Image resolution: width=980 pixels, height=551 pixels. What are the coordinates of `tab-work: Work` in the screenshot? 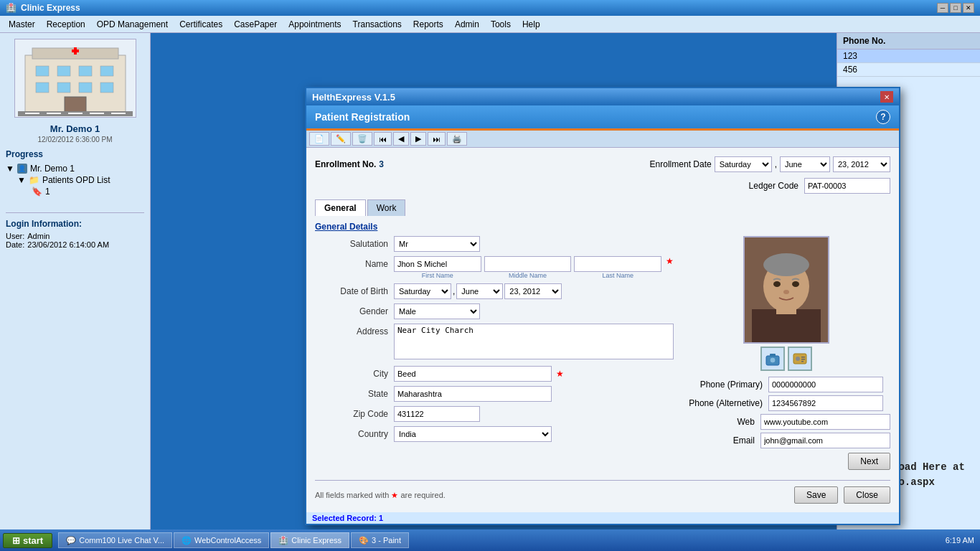 It's located at (387, 208).